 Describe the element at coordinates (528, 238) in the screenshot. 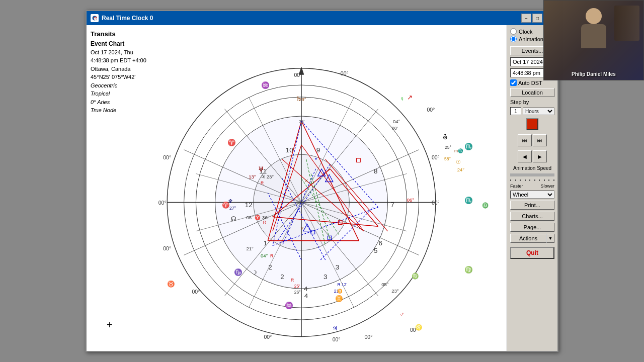

I see `actions-button: Actions` at that location.